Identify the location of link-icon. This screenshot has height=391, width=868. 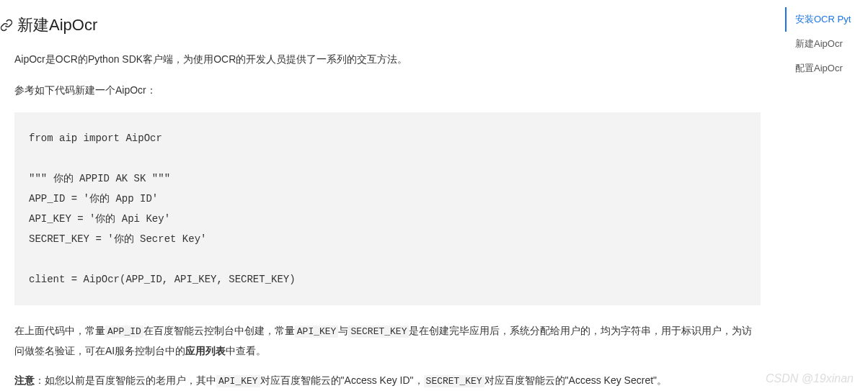
(6, 25).